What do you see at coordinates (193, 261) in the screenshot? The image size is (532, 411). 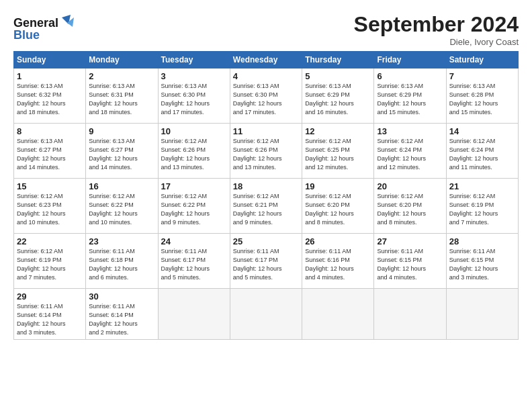 I see `table-row: 24Sunrise: 6:11 AM Sunset: 6:17 PM Dayli…` at bounding box center [193, 261].